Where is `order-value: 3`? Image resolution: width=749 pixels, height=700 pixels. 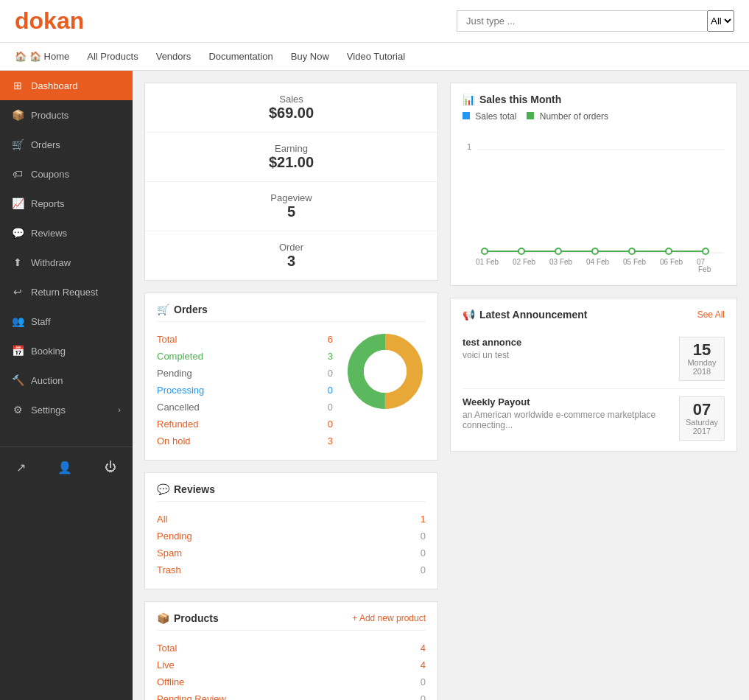 order-value: 3 is located at coordinates (292, 261).